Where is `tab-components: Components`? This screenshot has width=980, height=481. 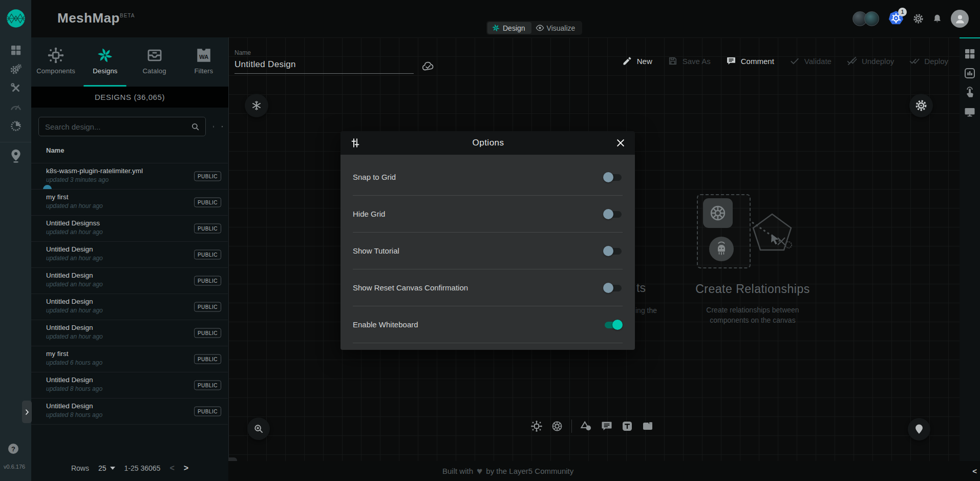
tab-components: Components is located at coordinates (56, 62).